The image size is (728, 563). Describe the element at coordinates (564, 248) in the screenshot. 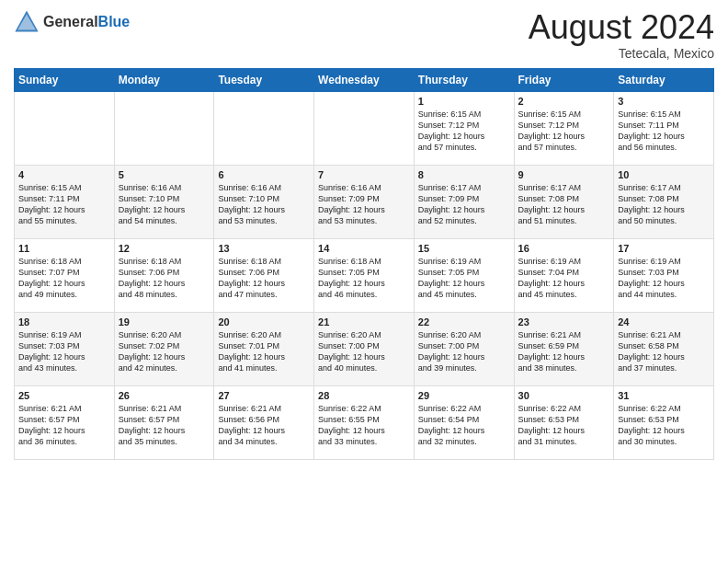

I see `day-number-16: 16` at that location.